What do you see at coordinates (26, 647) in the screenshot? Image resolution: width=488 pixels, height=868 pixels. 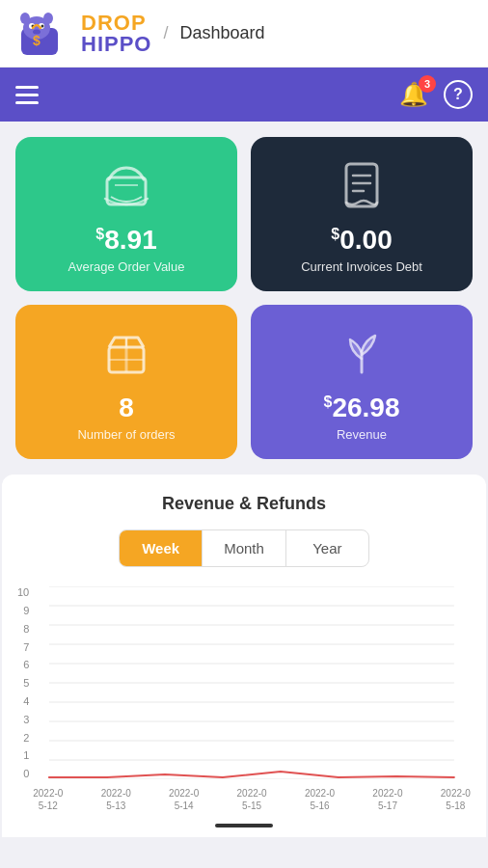 I see `y-label-7: 7` at bounding box center [26, 647].